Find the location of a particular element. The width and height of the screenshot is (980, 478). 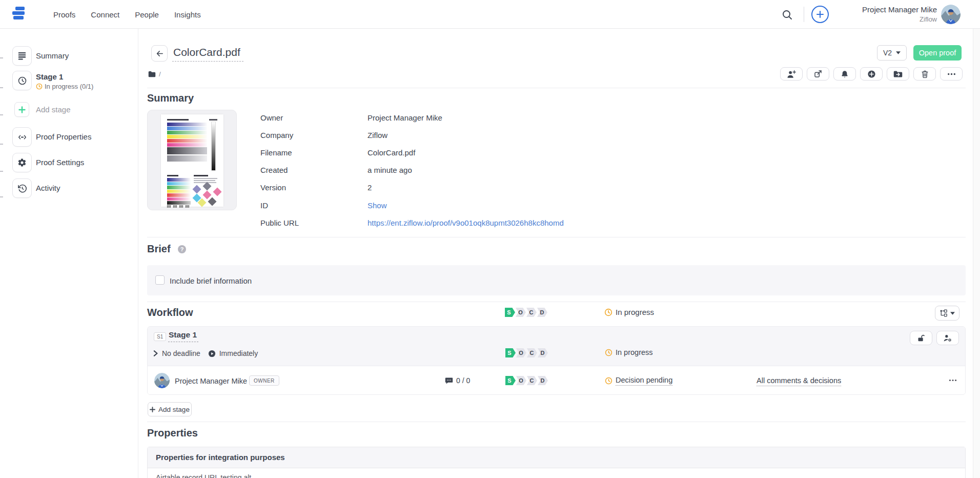

clock-icon is located at coordinates (22, 81).